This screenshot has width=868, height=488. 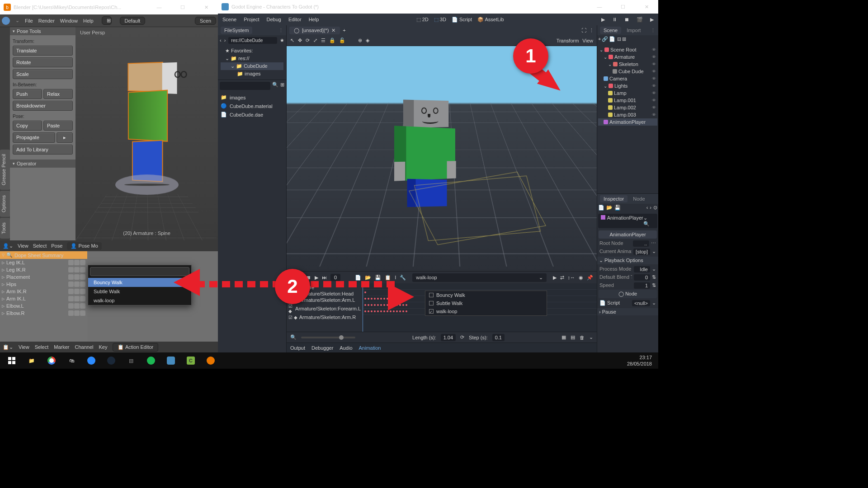 I want to click on anim-item-bouncy: Bouncy Walk, so click(x=486, y=295).